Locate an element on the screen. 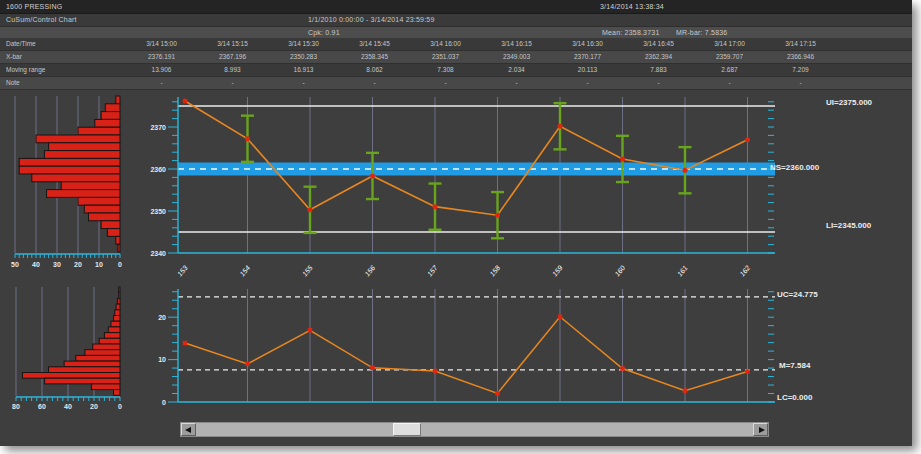 The width and height of the screenshot is (921, 454). svg-text: 2360 is located at coordinates (158, 170).